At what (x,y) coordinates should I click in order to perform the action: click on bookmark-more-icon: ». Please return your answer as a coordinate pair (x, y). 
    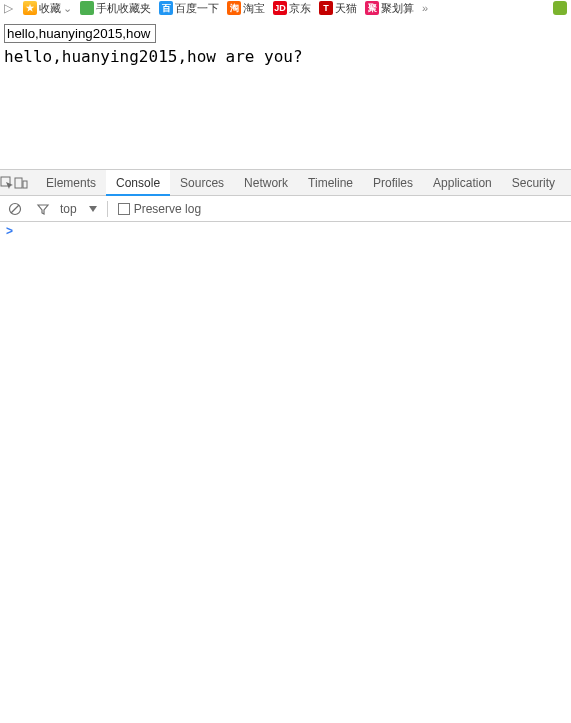
    Looking at the image, I should click on (425, 8).